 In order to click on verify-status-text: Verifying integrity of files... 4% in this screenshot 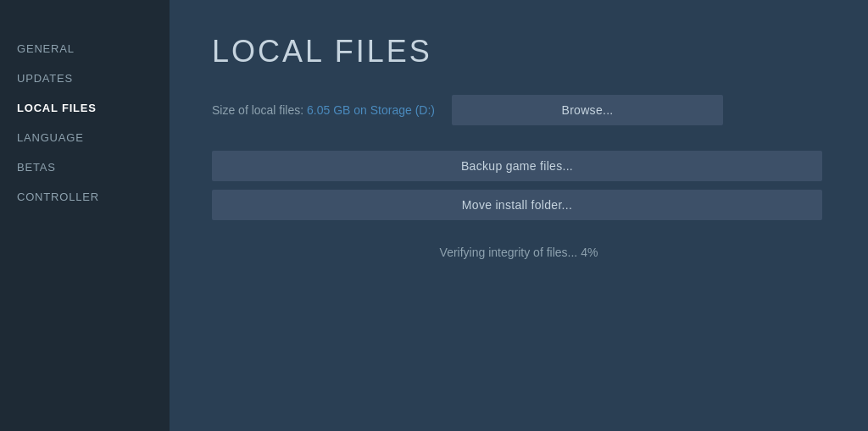, I will do `click(519, 252)`.